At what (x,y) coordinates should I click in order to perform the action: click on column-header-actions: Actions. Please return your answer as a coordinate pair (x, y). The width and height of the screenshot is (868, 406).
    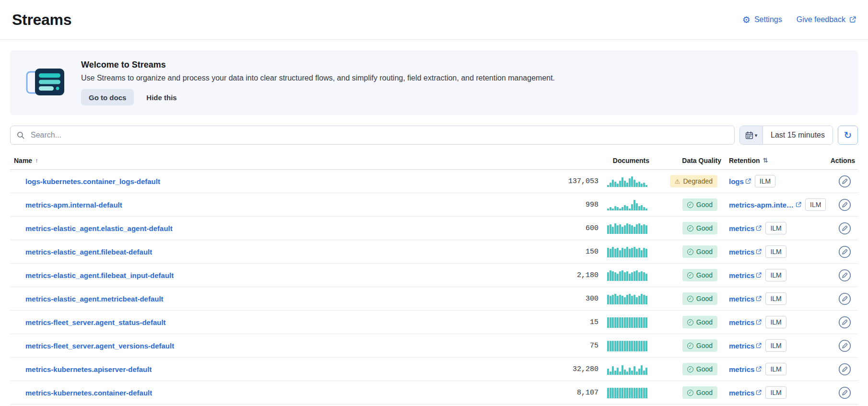
    Looking at the image, I should click on (843, 161).